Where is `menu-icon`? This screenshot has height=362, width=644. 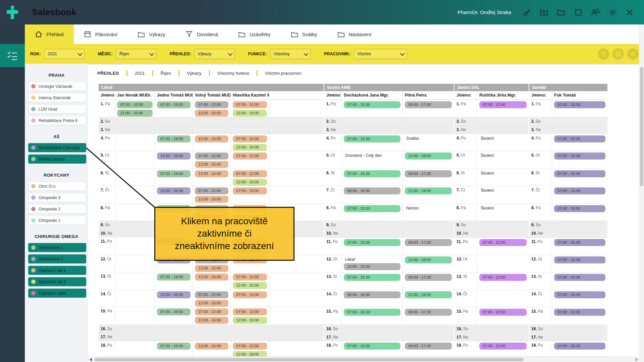 menu-icon is located at coordinates (633, 54).